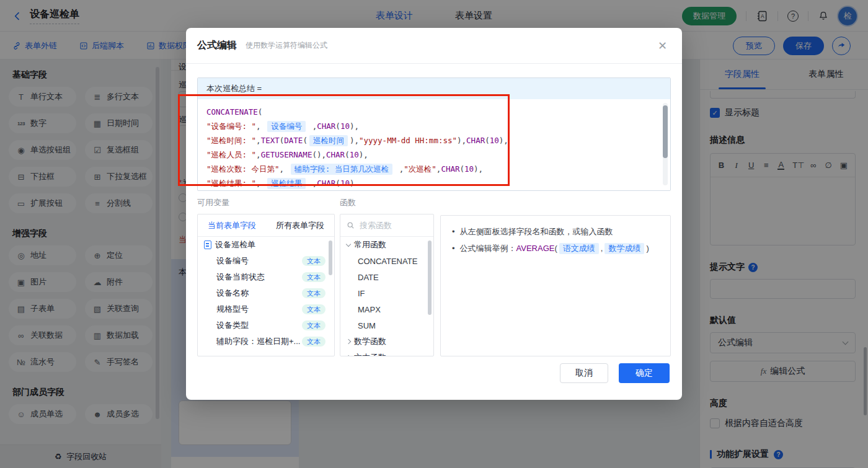 The width and height of the screenshot is (868, 468). Describe the element at coordinates (408, 140) in the screenshot. I see `formula-token: "yyyy-MM-dd HH:mm:ss"` at that location.